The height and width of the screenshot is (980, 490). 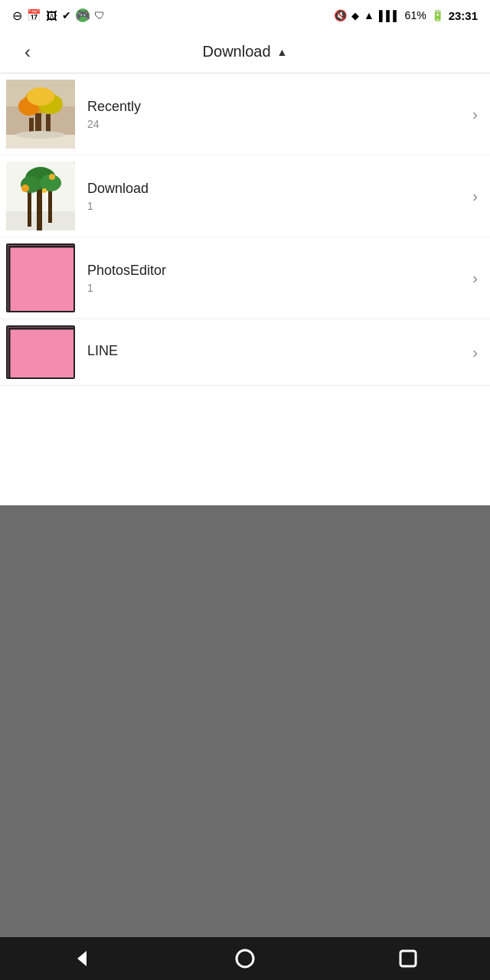 I want to click on line-chevron: ›, so click(x=475, y=352).